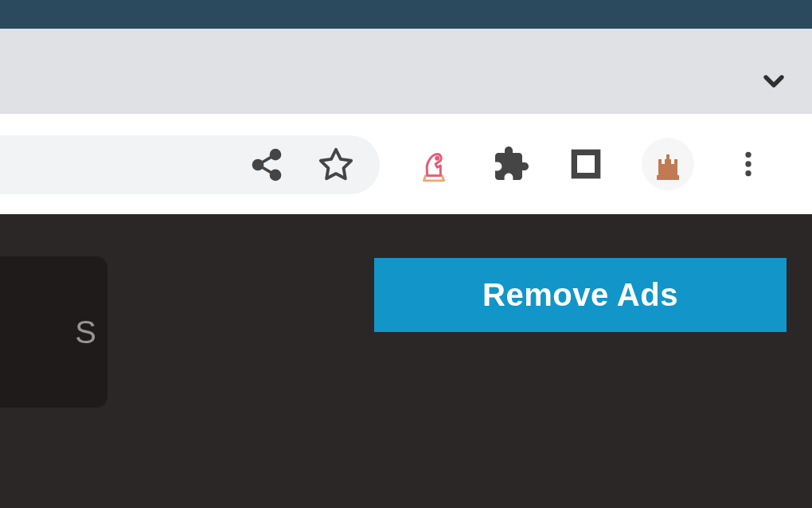 The height and width of the screenshot is (508, 812). Describe the element at coordinates (589, 164) in the screenshot. I see `toolbar-actions` at that location.